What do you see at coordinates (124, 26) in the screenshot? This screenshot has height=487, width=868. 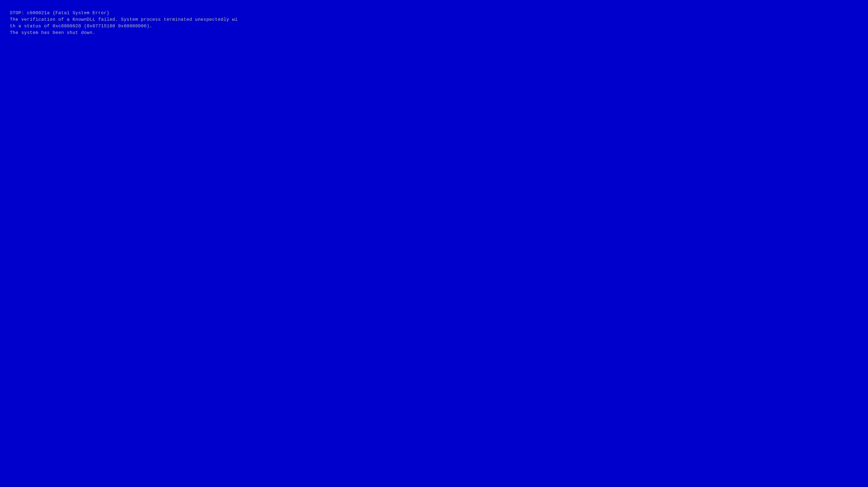 I see `bsod-line-3: th a status of 0xc0000020 (0x07715100 0x…` at bounding box center [124, 26].